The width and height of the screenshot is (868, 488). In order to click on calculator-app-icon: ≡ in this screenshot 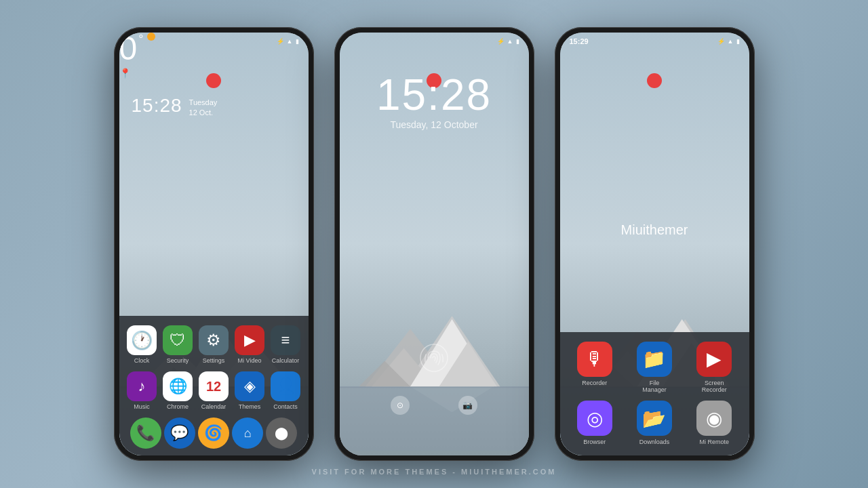, I will do `click(285, 340)`.